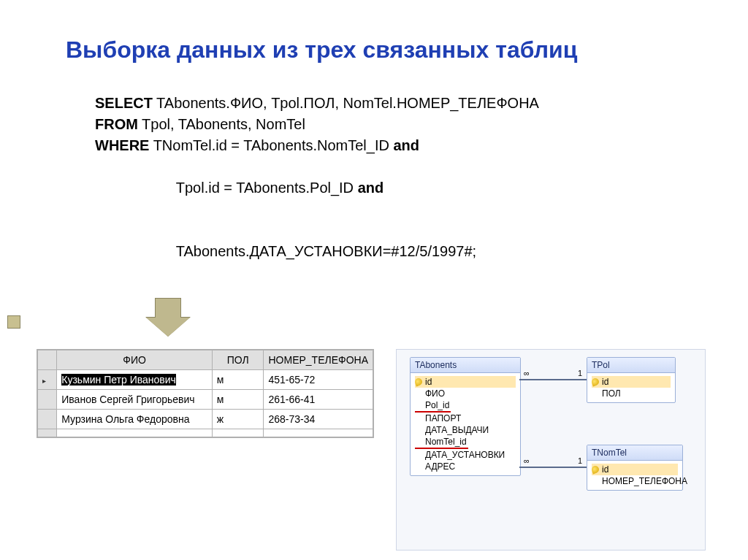  I want to click on rel-one-label2: 1, so click(580, 461).